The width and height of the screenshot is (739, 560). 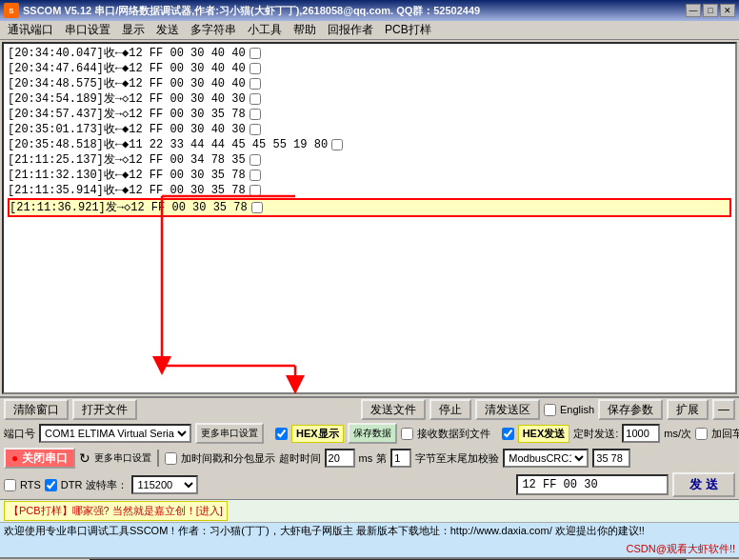 What do you see at coordinates (630, 410) in the screenshot?
I see `save-params-button: 保存参数` at bounding box center [630, 410].